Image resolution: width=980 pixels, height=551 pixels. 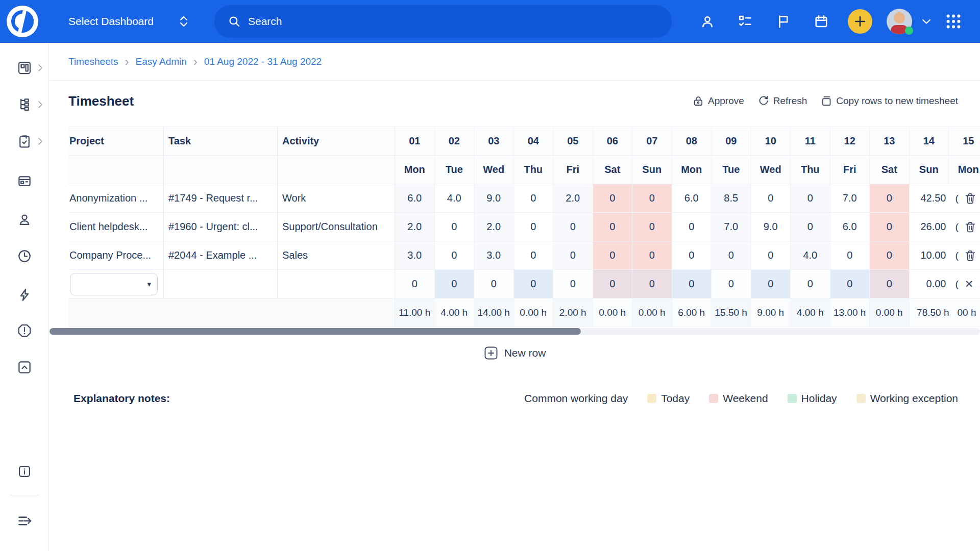 I want to click on apps-grid-icon, so click(x=953, y=21).